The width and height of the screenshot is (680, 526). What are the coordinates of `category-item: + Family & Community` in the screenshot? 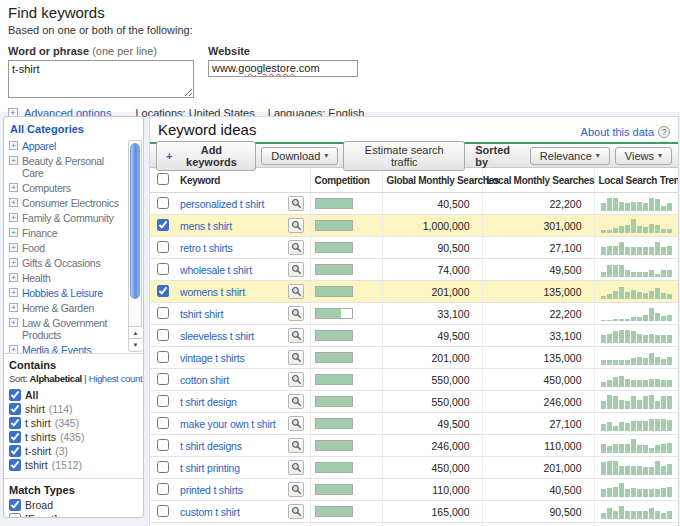 It's located at (68, 218).